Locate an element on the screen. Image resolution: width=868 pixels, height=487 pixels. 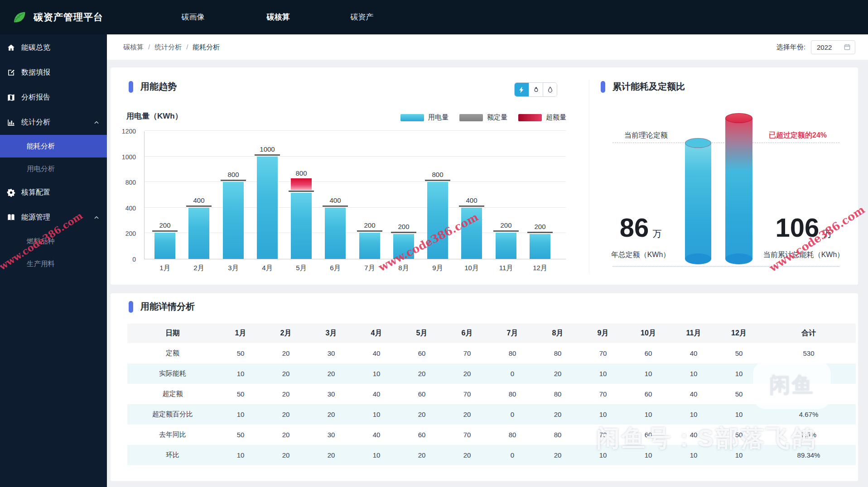
top-nav-item-3: 碳资产 is located at coordinates (362, 17).